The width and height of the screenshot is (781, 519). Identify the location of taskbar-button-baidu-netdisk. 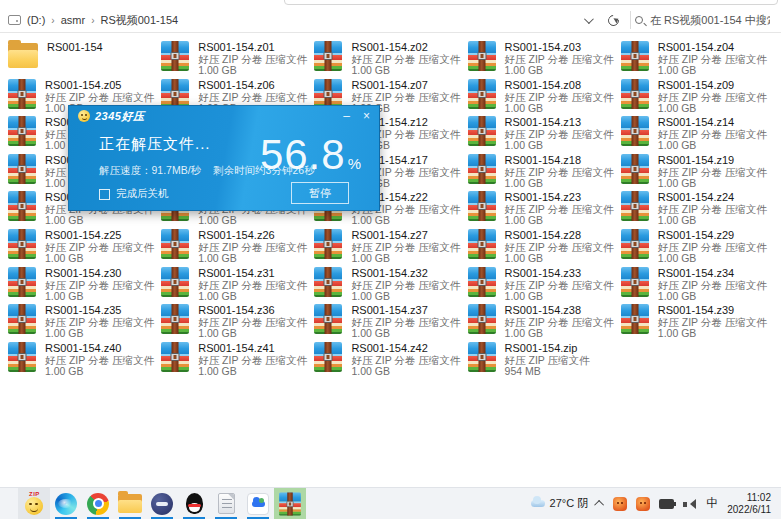
(258, 504).